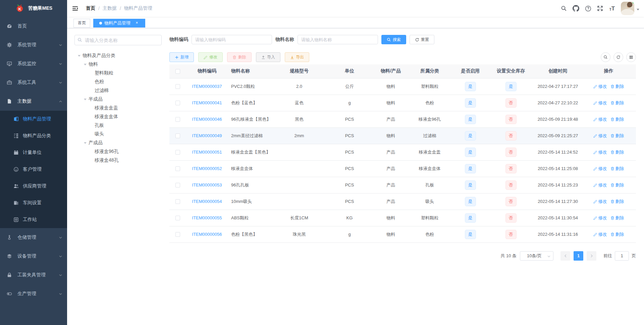 This screenshot has height=325, width=644. I want to click on tab-1: 物料产品管理×, so click(119, 23).